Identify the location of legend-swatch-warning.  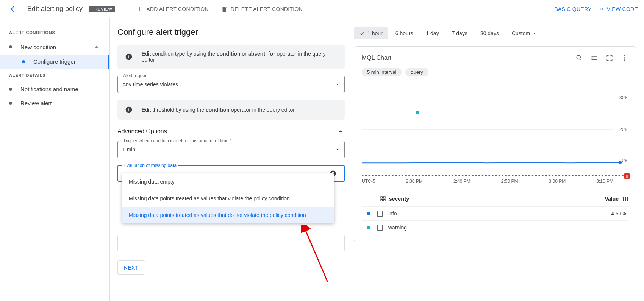
(366, 228).